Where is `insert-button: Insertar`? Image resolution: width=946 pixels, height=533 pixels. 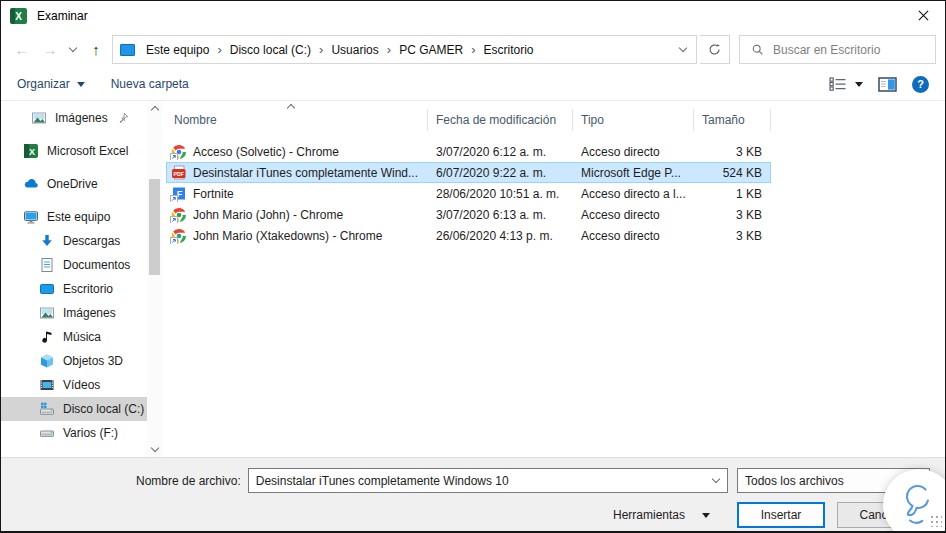
insert-button: Insertar is located at coordinates (781, 515).